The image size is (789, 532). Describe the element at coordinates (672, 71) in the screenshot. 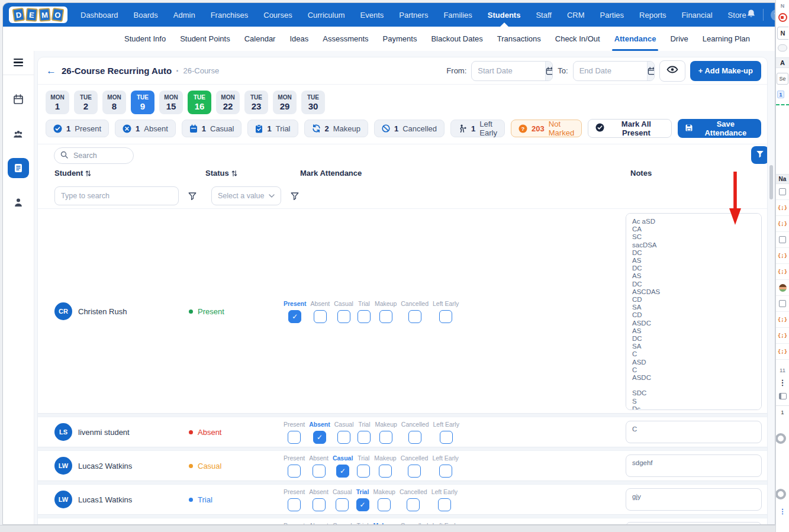

I see `view-toggle-button` at that location.